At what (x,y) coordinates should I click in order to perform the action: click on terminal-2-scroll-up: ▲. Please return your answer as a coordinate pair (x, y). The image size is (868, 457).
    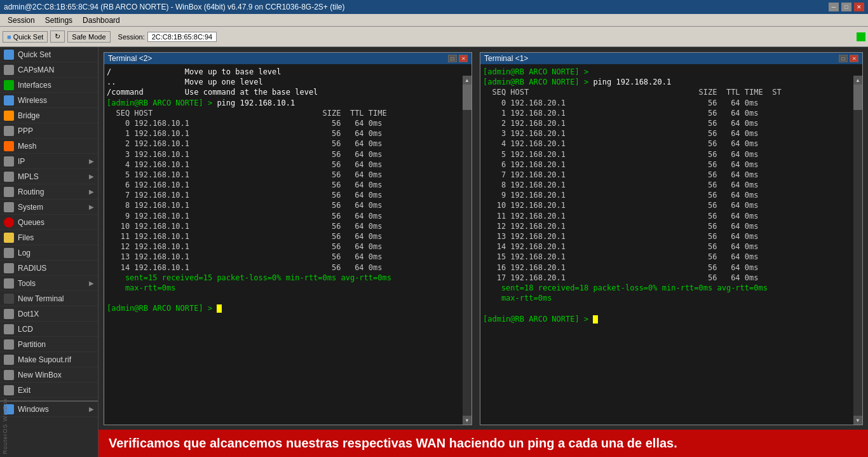
    Looking at the image, I should click on (467, 80).